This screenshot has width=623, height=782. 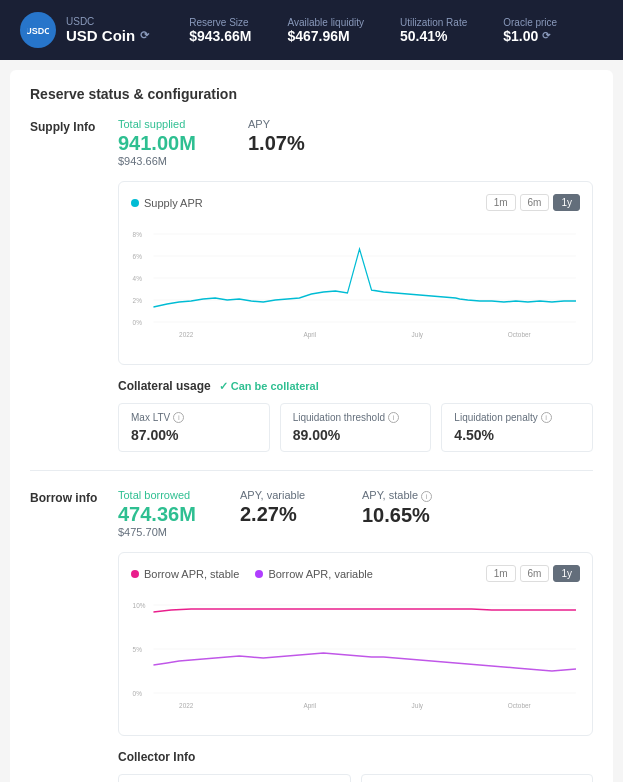 What do you see at coordinates (418, 334) in the screenshot?
I see `x-label-july: July` at bounding box center [418, 334].